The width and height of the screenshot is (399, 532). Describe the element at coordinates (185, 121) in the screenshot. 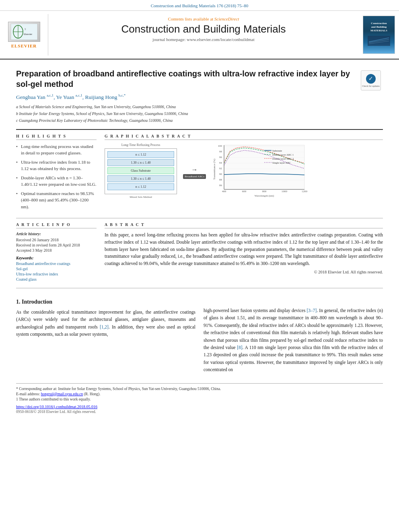

I see `affiliation-c: c Guangdong Provincial Key Laboratory of…` at that location.